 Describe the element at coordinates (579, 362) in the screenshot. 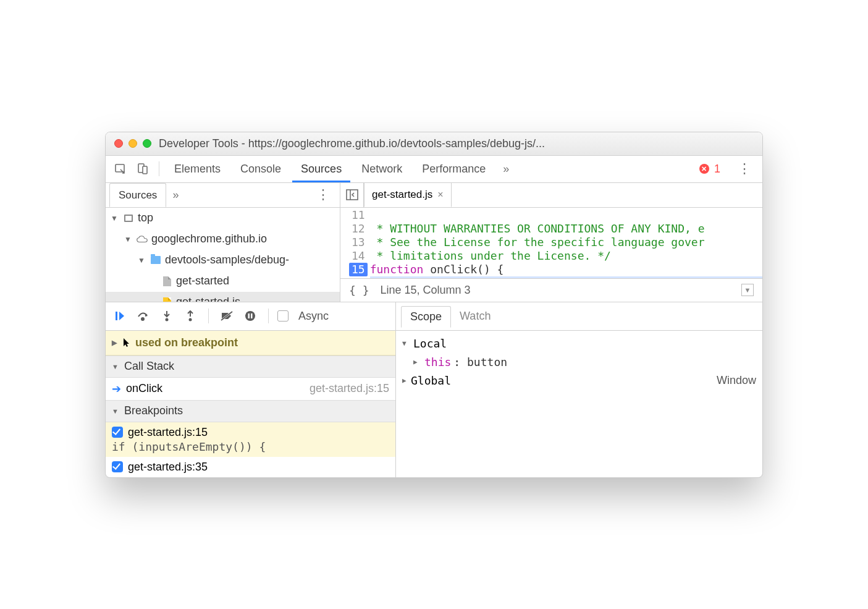

I see `scope-this: ▶ this: button` at that location.